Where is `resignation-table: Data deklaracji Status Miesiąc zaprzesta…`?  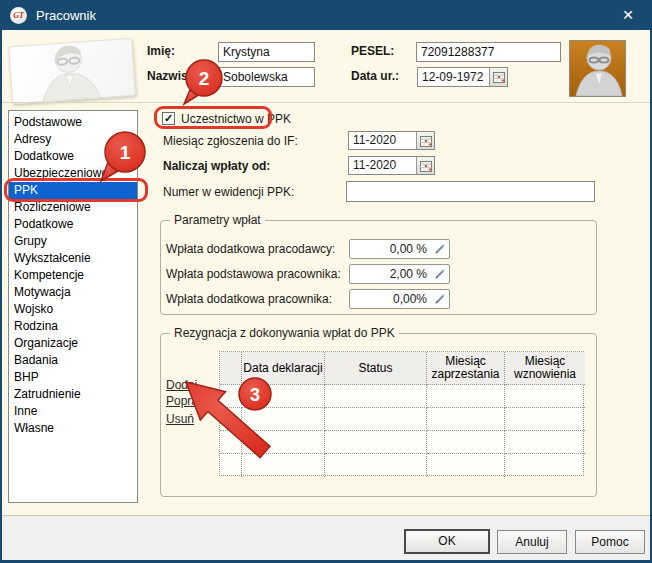
resignation-table: Data deklaracji Status Miesiąc zaprzesta… is located at coordinates (402, 414).